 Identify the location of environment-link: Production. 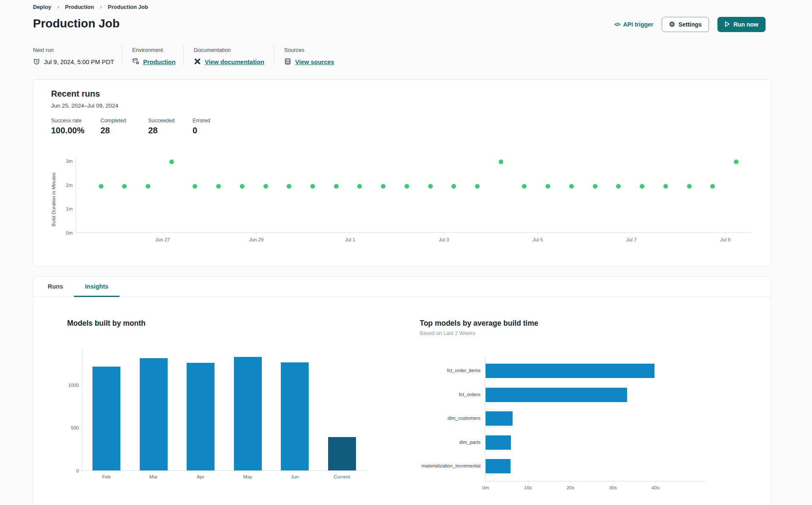
(160, 62).